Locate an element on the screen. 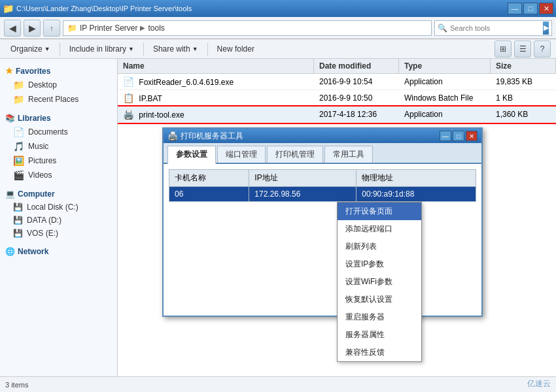 Image resolution: width=556 pixels, height=392 pixels. help-button: ? is located at coordinates (542, 49).